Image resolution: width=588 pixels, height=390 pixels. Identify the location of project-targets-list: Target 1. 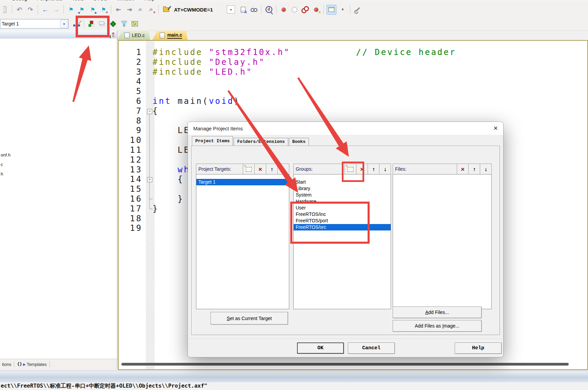
(243, 242).